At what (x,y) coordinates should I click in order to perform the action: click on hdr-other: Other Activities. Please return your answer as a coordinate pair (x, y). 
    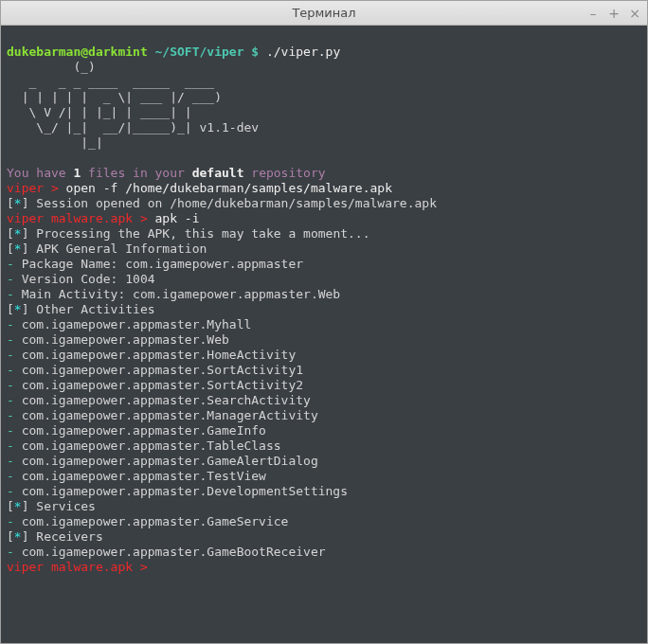
    Looking at the image, I should click on (95, 309).